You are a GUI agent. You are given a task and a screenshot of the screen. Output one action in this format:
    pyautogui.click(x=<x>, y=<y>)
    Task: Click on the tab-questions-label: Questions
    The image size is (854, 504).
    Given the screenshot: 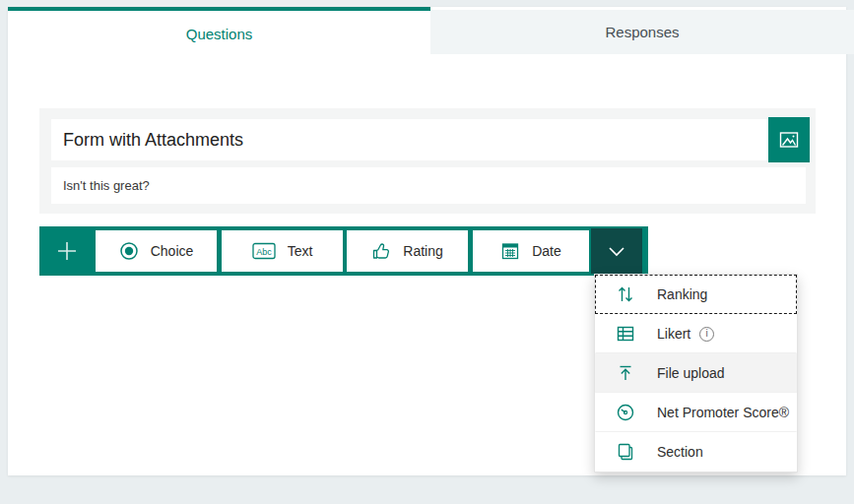 What is the action you would take?
    pyautogui.click(x=220, y=33)
    